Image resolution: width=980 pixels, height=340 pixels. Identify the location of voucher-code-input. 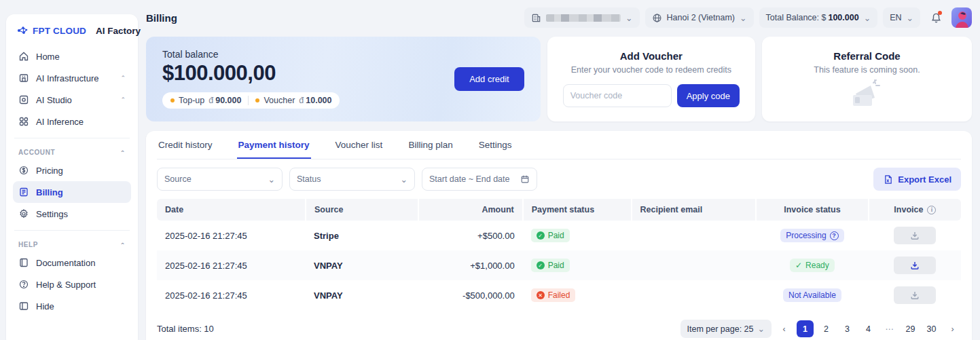
(617, 96).